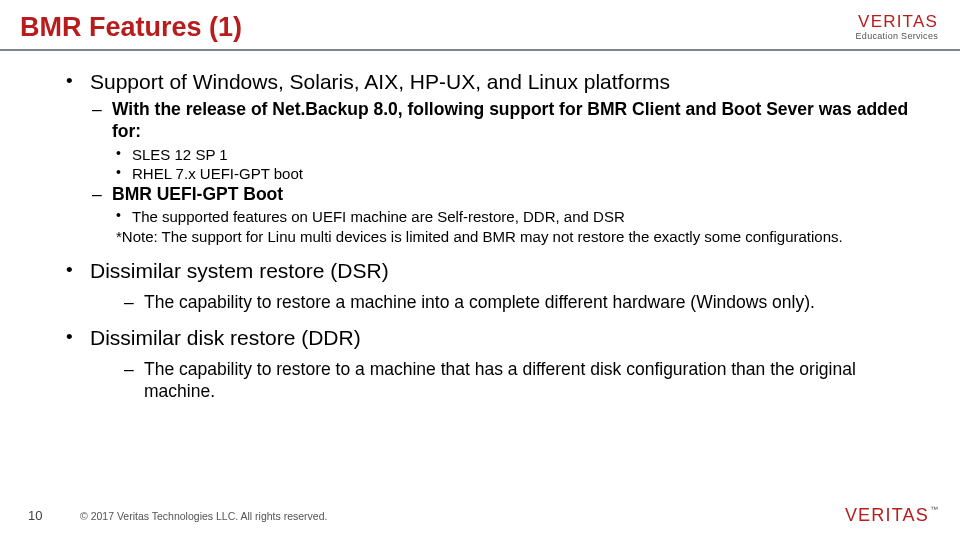  What do you see at coordinates (54, 516) in the screenshot?
I see `page-number: 10` at bounding box center [54, 516].